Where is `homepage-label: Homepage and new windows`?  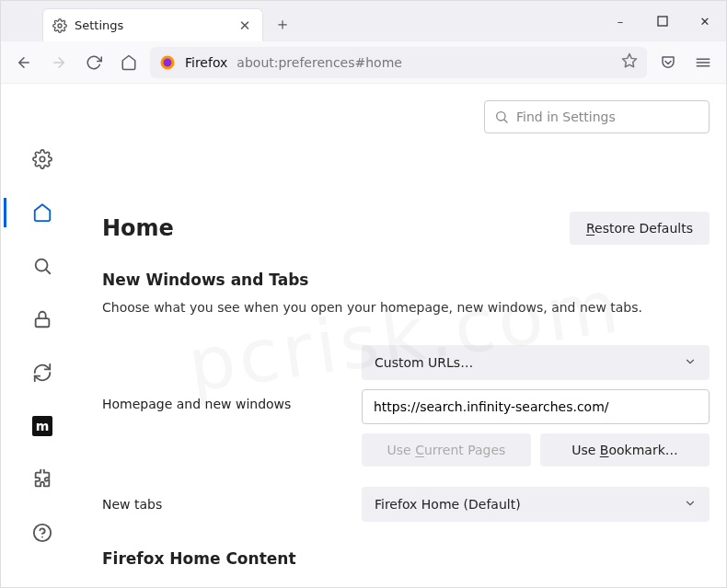 homepage-label: Homepage and new windows is located at coordinates (226, 378).